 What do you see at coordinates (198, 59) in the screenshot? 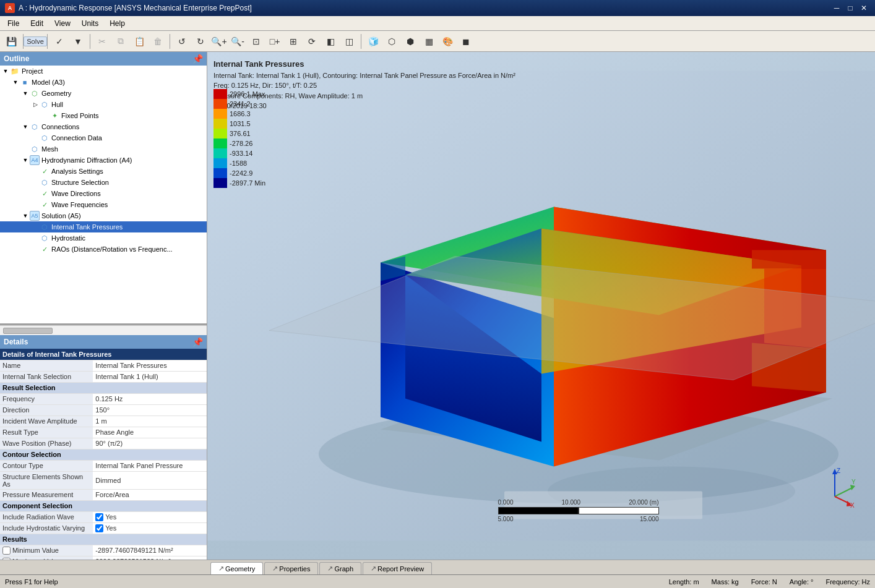
I see `outline-pin: 📌` at bounding box center [198, 59].